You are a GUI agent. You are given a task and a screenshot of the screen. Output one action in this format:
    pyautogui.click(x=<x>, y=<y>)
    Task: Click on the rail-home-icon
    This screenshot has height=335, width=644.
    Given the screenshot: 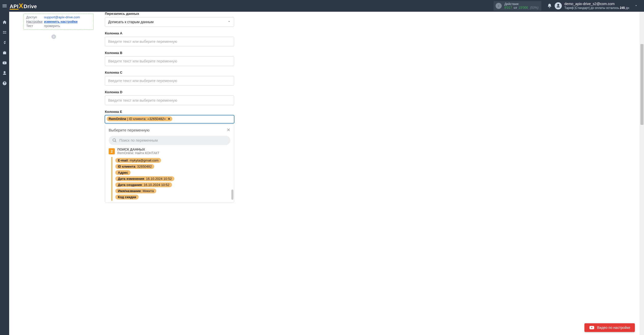 What is the action you would take?
    pyautogui.click(x=5, y=22)
    